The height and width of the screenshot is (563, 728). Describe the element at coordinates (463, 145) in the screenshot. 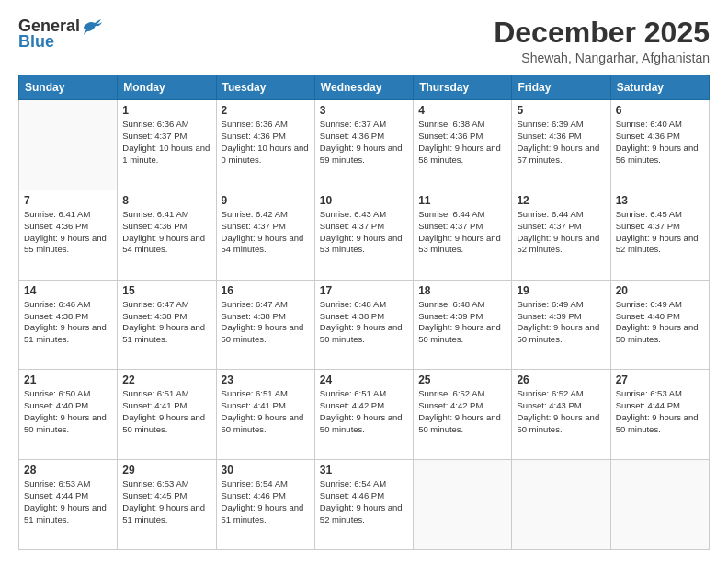

I see `calendar-cell: 4Sunrise: 6:38 AMSunset: 4:36 PMDaylight…` at that location.